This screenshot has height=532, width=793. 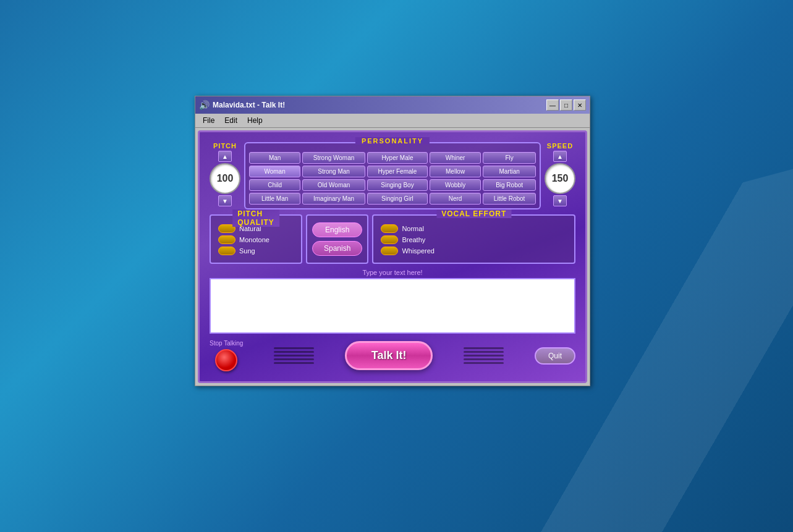 What do you see at coordinates (334, 172) in the screenshot?
I see `personality-strong-man: Strong Man` at bounding box center [334, 172].